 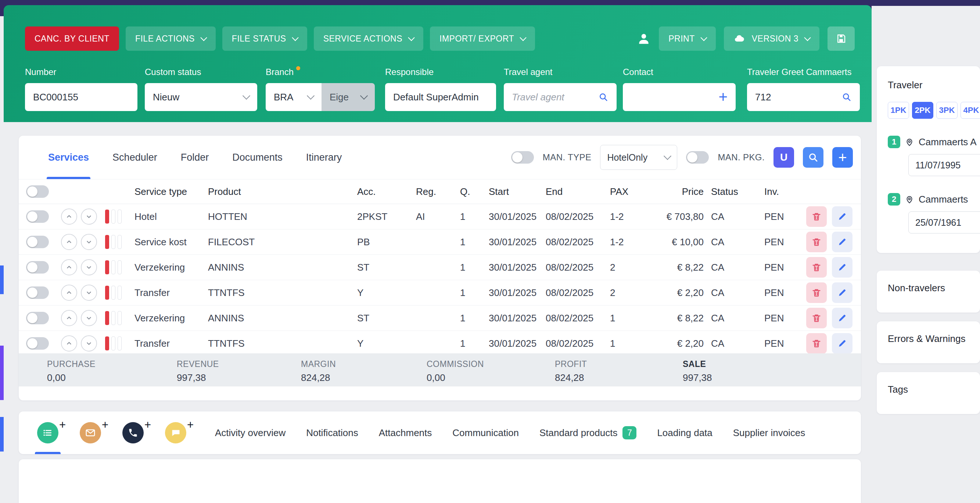 I want to click on traveler-birthdate-input: 11/07/1995, so click(x=944, y=165).